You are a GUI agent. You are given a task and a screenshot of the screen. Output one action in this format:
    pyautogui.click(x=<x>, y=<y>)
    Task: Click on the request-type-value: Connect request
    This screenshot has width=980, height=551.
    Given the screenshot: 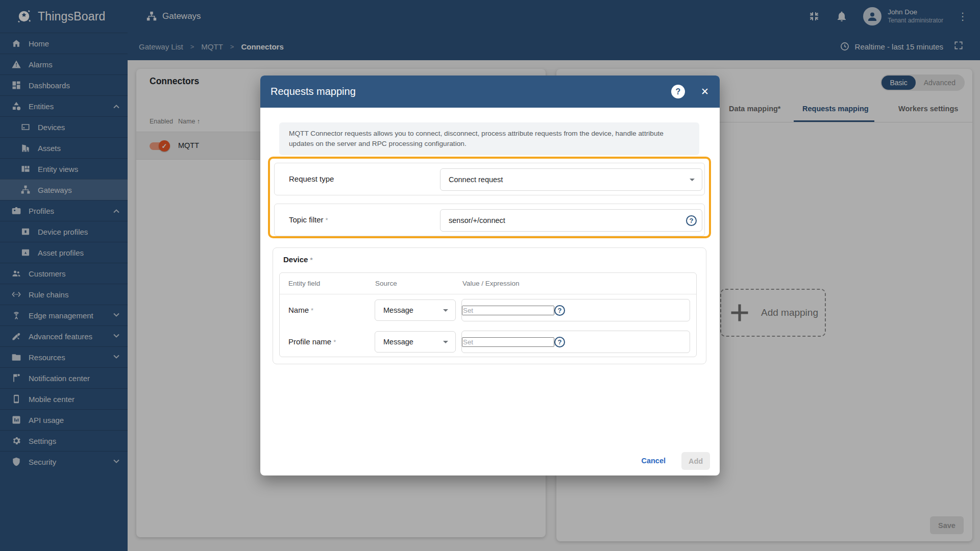 What is the action you would take?
    pyautogui.click(x=476, y=180)
    